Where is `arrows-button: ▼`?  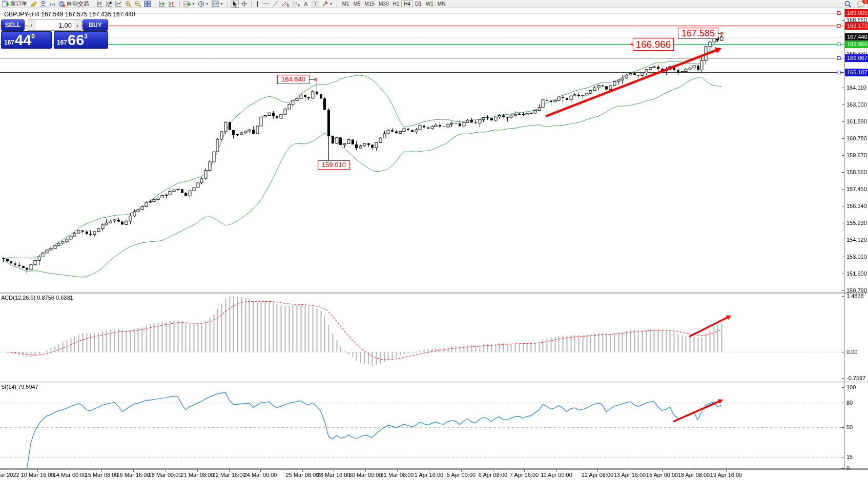
arrows-button: ▼ is located at coordinates (327, 4).